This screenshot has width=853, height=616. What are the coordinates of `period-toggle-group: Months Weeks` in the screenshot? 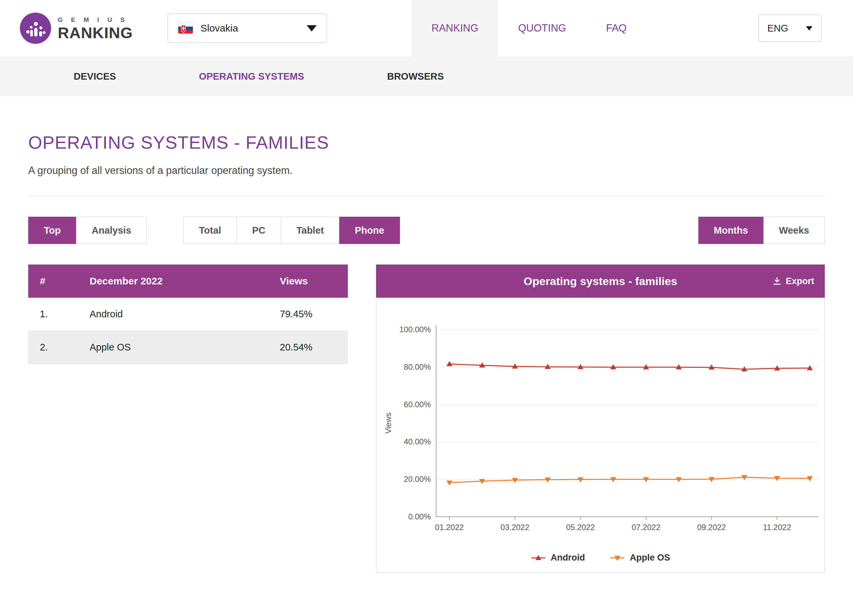 It's located at (762, 230).